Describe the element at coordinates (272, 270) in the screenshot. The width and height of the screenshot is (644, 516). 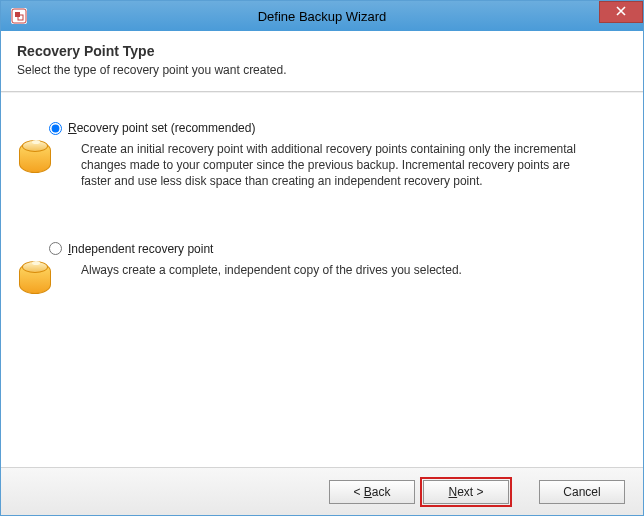
I see `independent-description: Always create a complete, independent co…` at that location.